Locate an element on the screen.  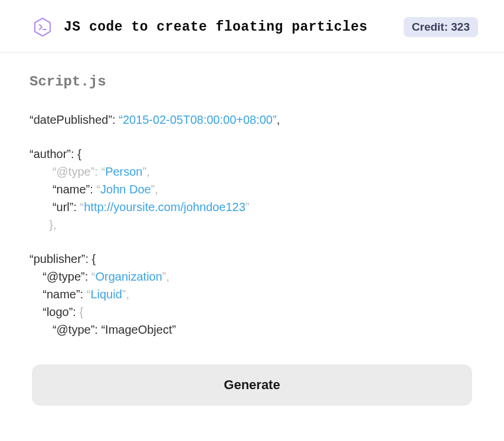
json-value: John Doe is located at coordinates (126, 189).